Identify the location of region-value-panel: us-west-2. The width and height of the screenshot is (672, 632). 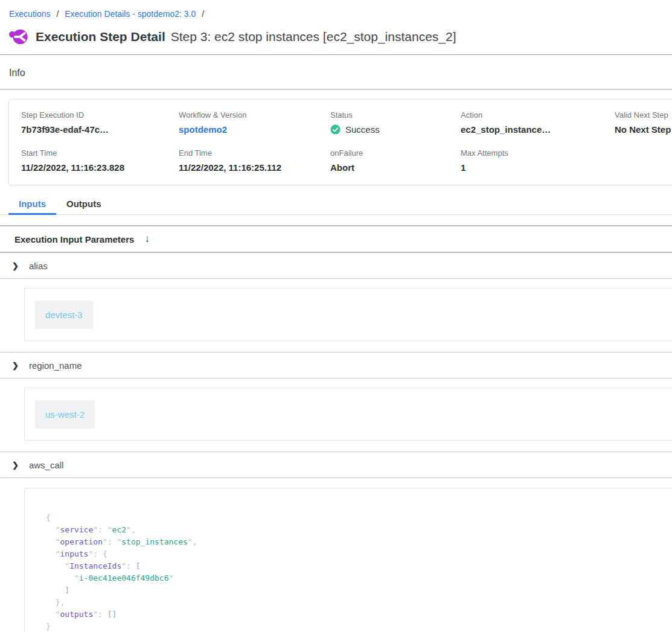
(348, 414).